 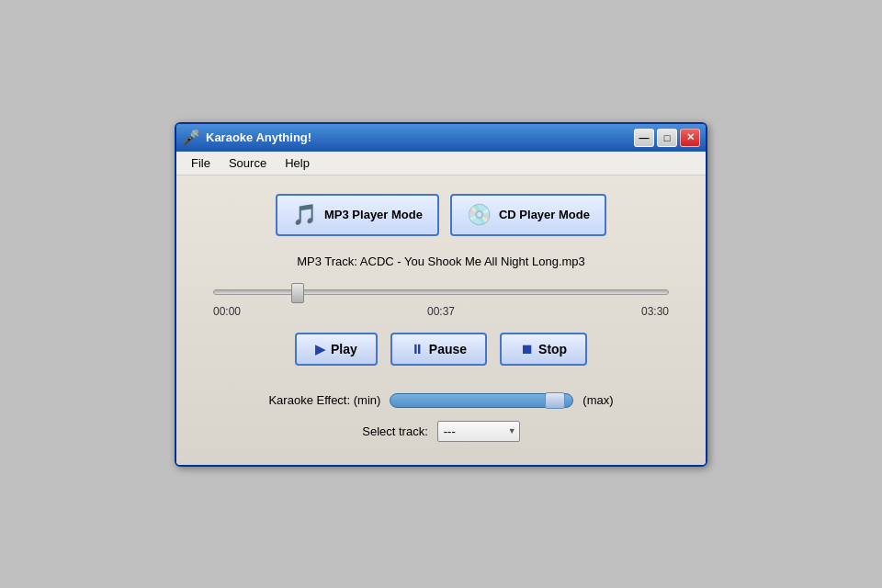 I want to click on play-label: Play, so click(x=344, y=349).